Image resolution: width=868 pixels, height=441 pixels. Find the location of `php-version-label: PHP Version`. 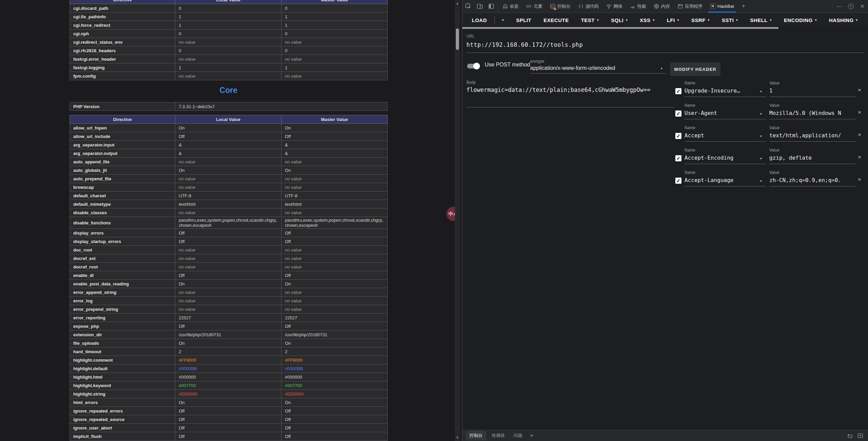

php-version-label: PHP Version is located at coordinates (123, 106).